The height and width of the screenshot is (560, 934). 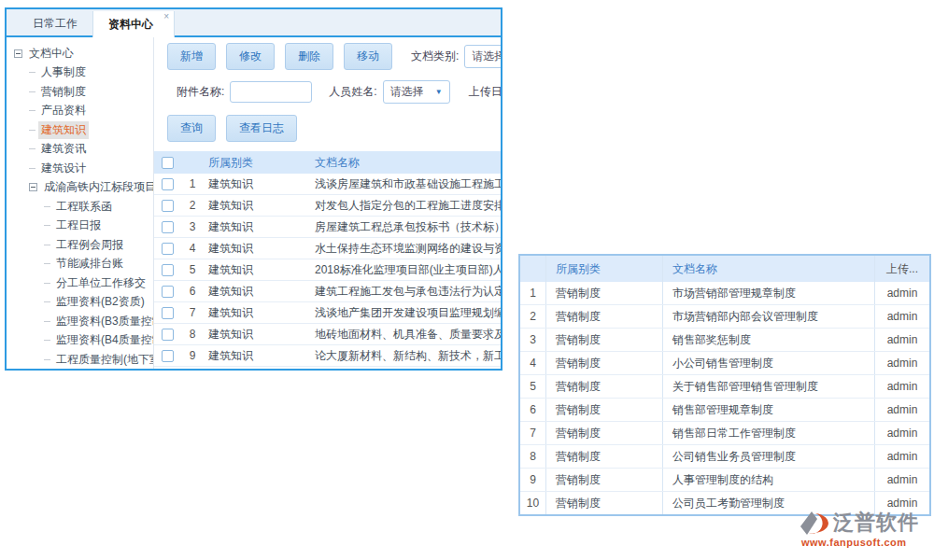 What do you see at coordinates (90, 263) in the screenshot?
I see `sidebar-item-label: 节能减排台账` at bounding box center [90, 263].